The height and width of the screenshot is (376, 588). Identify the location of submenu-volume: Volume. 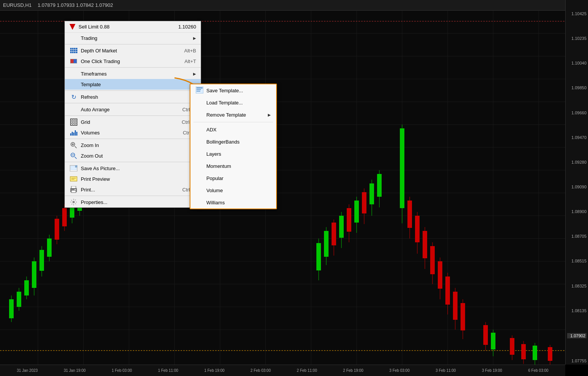
(233, 190).